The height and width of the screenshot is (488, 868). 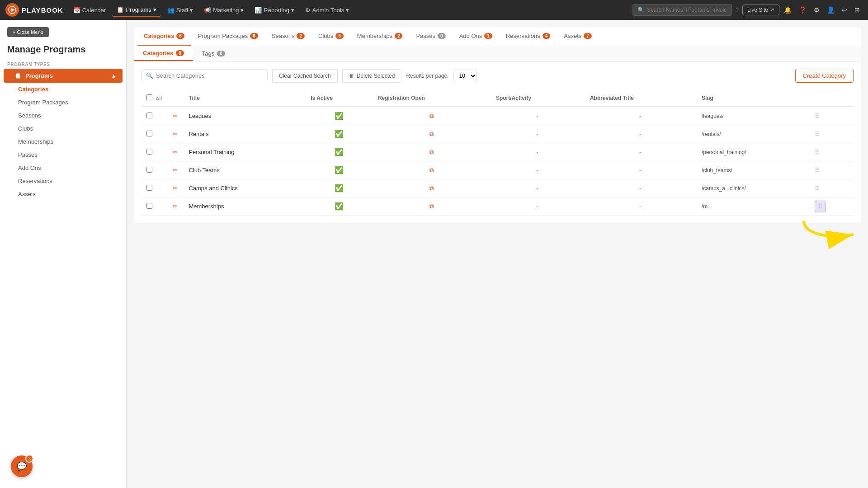 I want to click on user-icon: 👤, so click(x=831, y=10).